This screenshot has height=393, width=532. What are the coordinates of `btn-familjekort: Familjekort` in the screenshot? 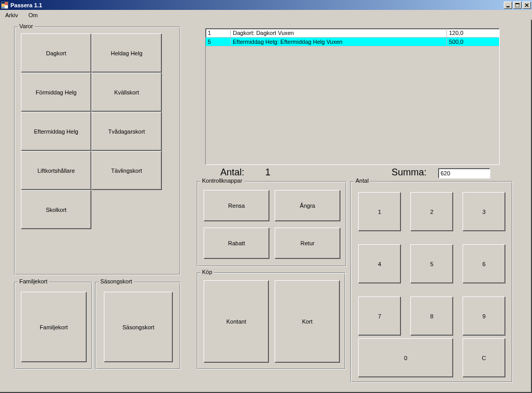 It's located at (54, 327).